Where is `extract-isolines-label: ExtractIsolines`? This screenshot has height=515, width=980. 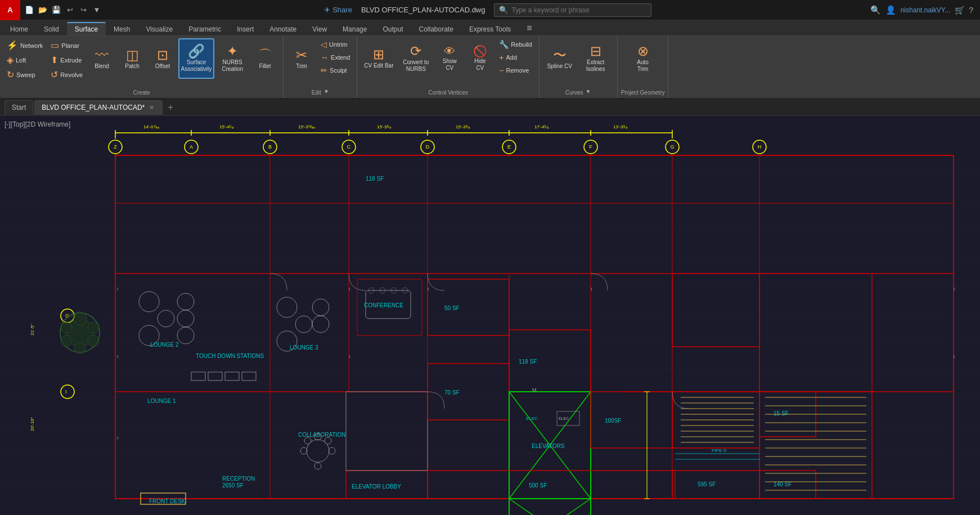
extract-isolines-label: ExtractIsolines is located at coordinates (596, 66).